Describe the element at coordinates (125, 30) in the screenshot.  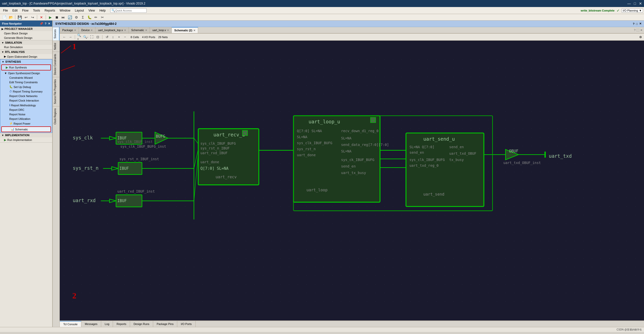
I see `tab-uart-loopback-top-close: ✕` at that location.